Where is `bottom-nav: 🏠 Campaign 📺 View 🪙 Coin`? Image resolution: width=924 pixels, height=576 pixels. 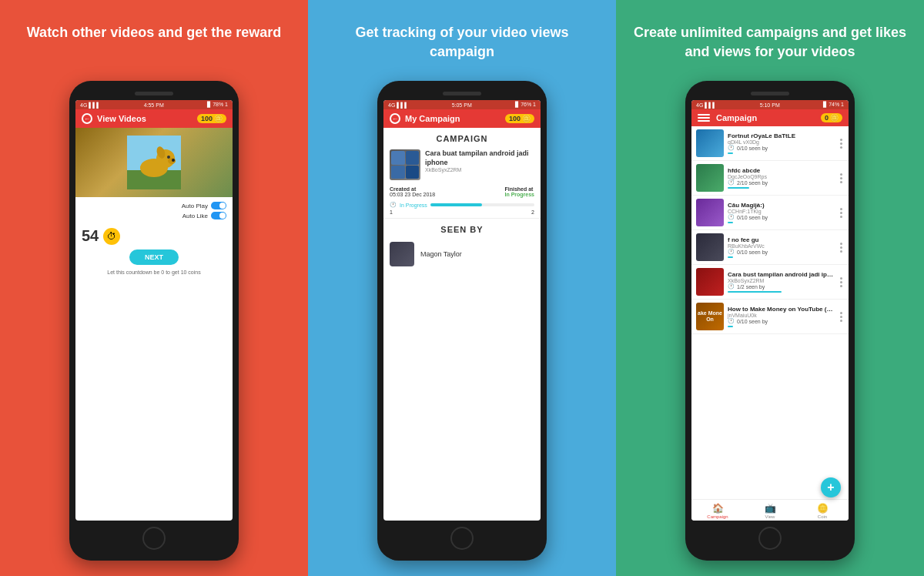 bottom-nav: 🏠 Campaign 📺 View 🪙 Coin is located at coordinates (770, 510).